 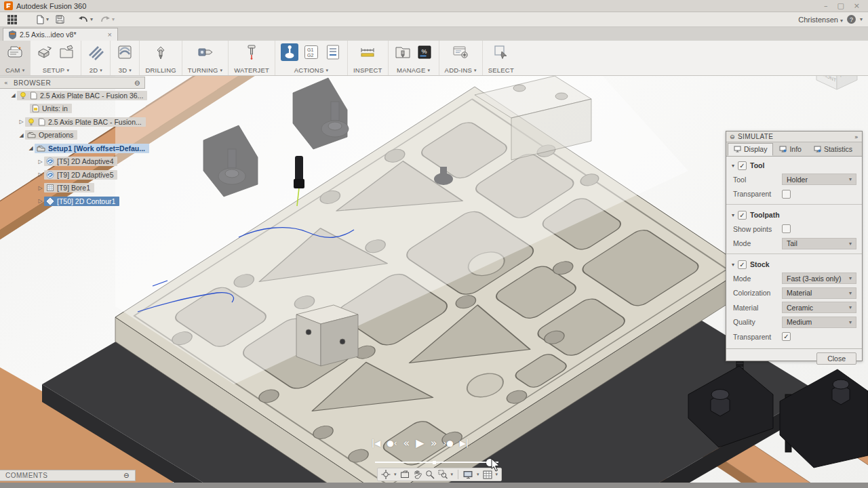 I want to click on toolpath-section-header: ▾ ✓ Toolpath, so click(x=794, y=215).